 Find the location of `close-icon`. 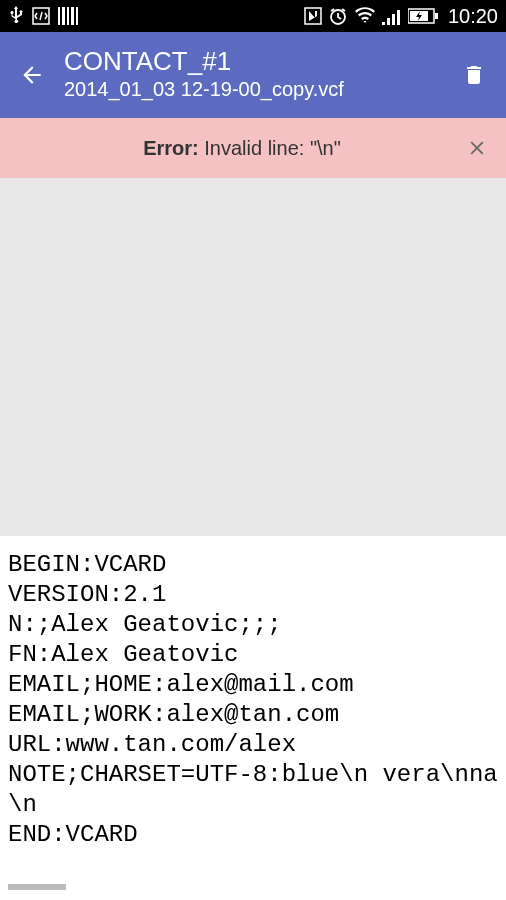

close-icon is located at coordinates (477, 148).